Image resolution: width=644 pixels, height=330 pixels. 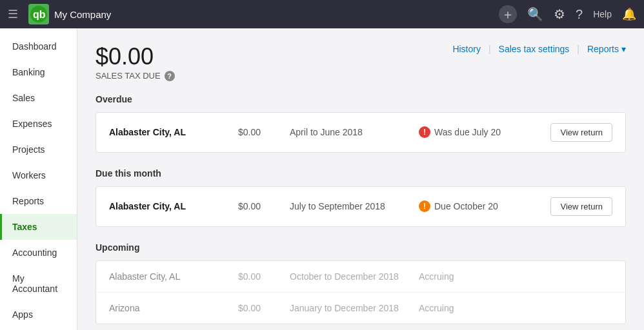 I want to click on sidebar-item-accounting: Accounting, so click(x=39, y=253).